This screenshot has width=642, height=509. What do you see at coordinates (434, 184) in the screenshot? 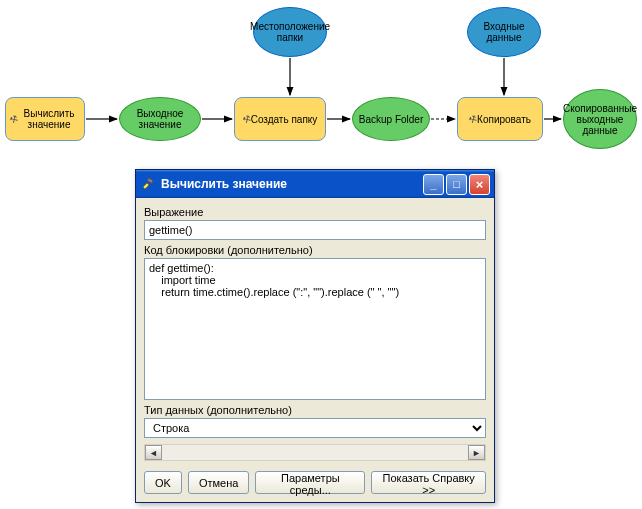
I see `minimize-button: _` at bounding box center [434, 184].